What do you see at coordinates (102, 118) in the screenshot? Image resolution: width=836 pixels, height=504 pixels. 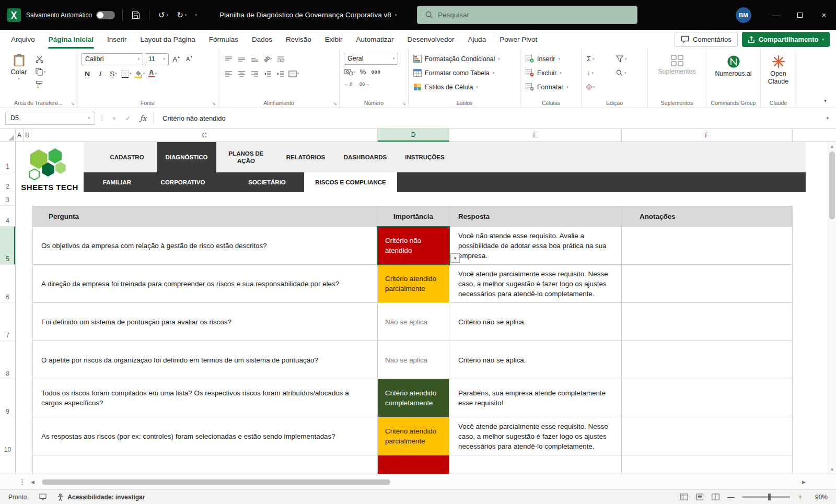 I see `formula-bar-handle: ⋮` at bounding box center [102, 118].